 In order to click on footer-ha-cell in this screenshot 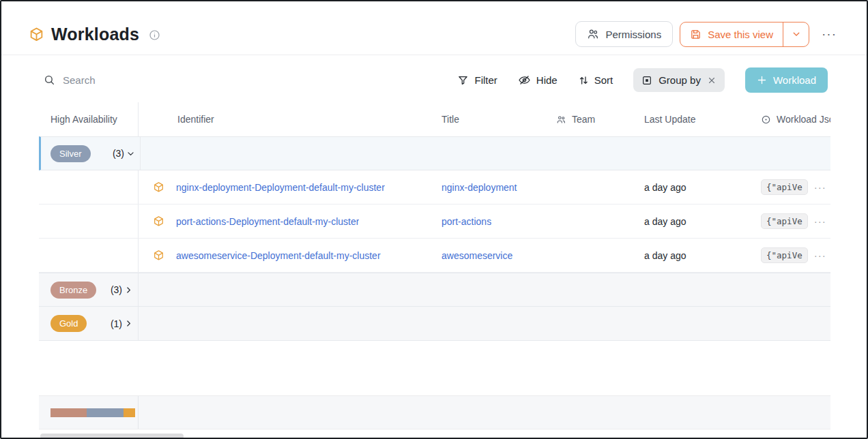, I will do `click(89, 412)`.